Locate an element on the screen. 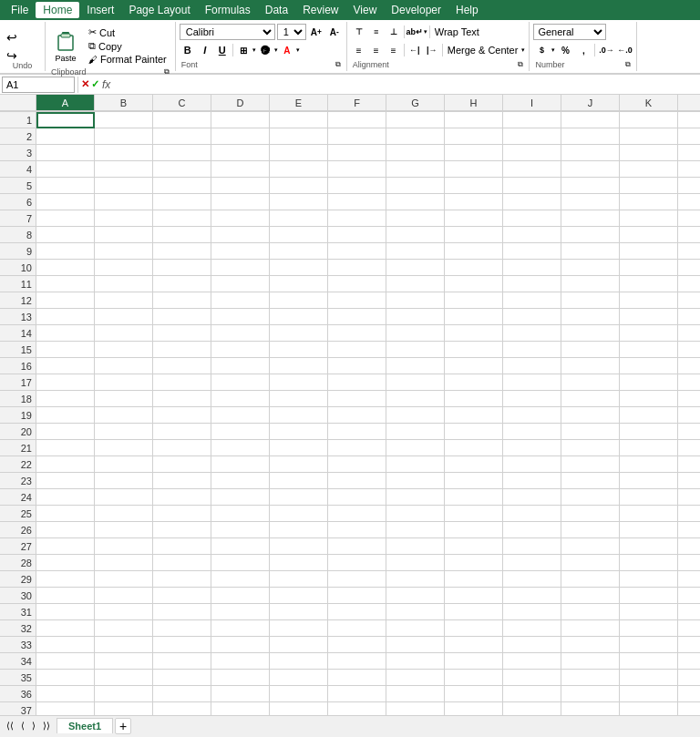 Image resolution: width=700 pixels, height=737 pixels. cell-G28 is located at coordinates (416, 563).